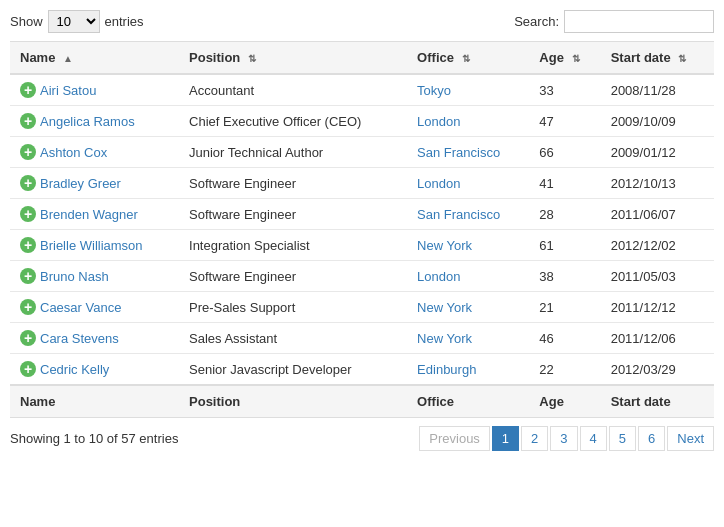  What do you see at coordinates (622, 438) in the screenshot?
I see `page-5-button: 5` at bounding box center [622, 438].